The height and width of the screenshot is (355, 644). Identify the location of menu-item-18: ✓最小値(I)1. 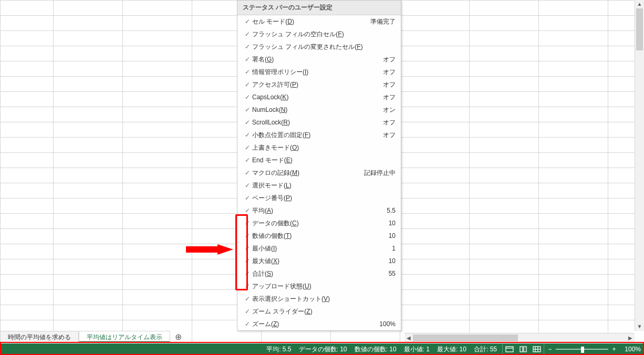
(319, 248).